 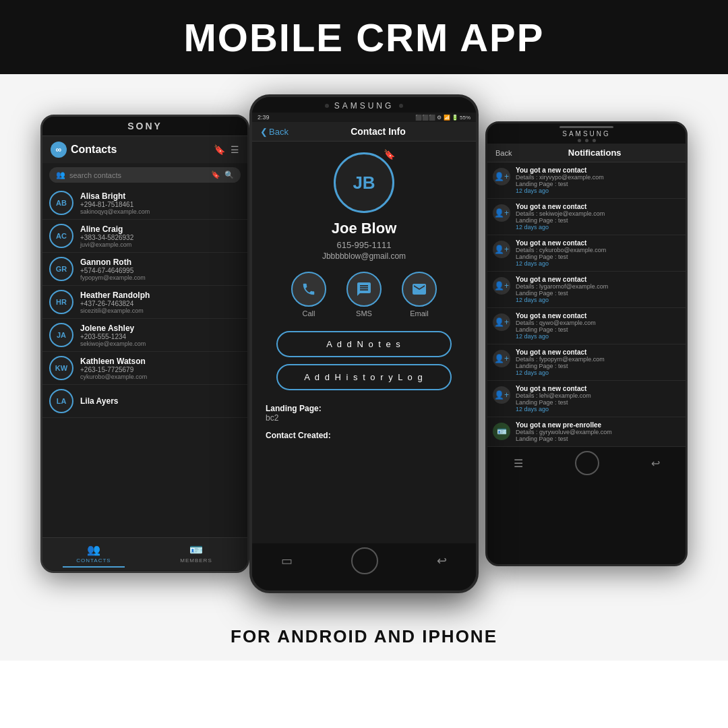 What do you see at coordinates (364, 289) in the screenshot?
I see `sms-icon` at bounding box center [364, 289].